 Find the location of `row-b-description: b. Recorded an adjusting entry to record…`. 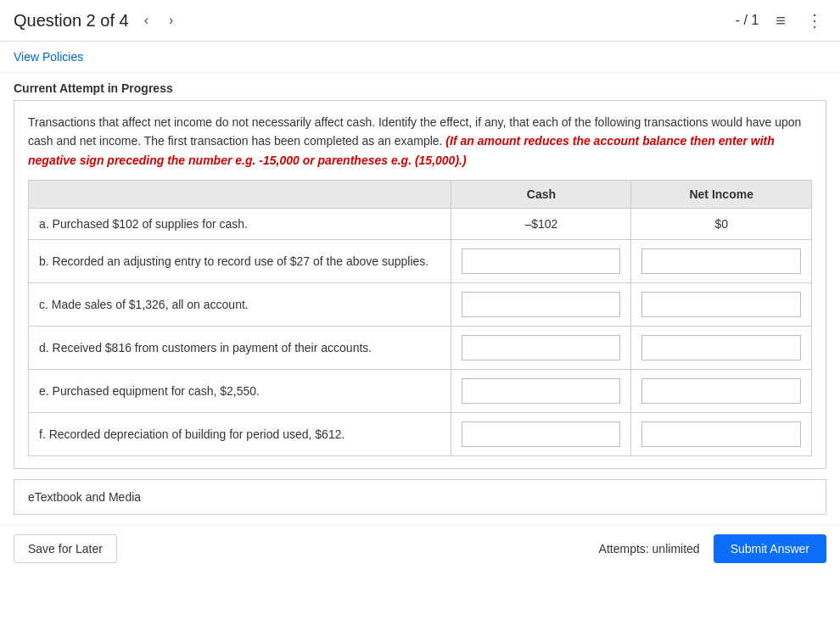

row-b-description: b. Recorded an adjusting entry to record… is located at coordinates (240, 261).